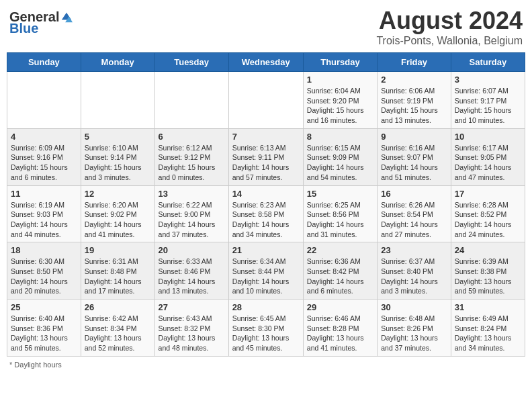 Image resolution: width=532 pixels, height=411 pixels. I want to click on title-area: August 2024 Trois-Ponts, Wallonia, Belgi…, so click(449, 27).